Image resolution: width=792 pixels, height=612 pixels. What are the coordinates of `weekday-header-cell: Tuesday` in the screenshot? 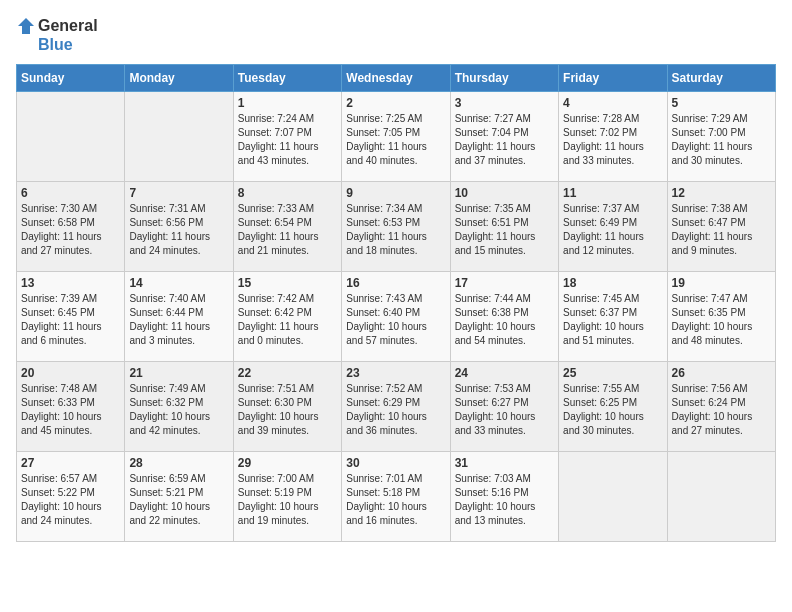 It's located at (287, 78).